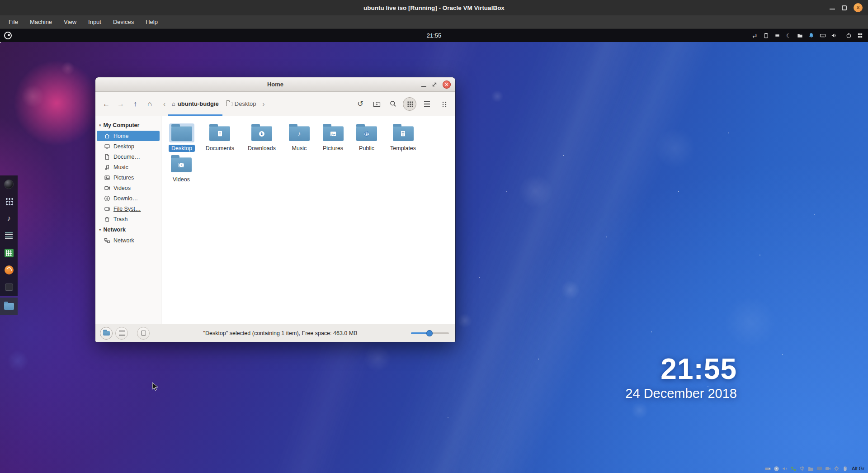 This screenshot has height=473, width=868. Describe the element at coordinates (14, 22) in the screenshot. I see `menu-file: File` at that location.